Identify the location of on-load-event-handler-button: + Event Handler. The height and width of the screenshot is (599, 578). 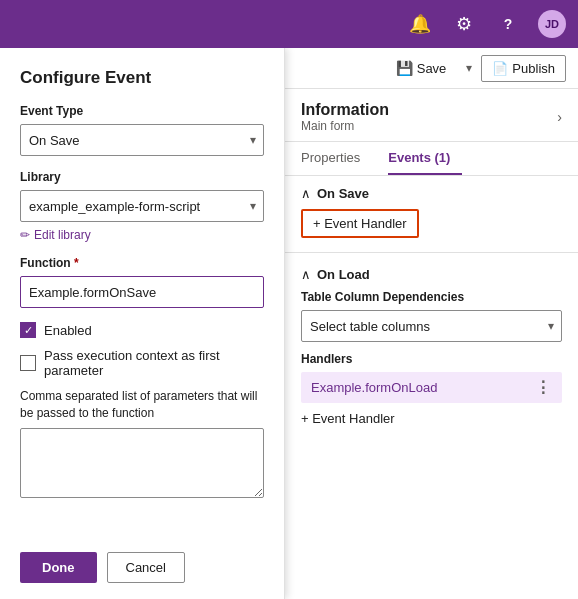
(432, 418).